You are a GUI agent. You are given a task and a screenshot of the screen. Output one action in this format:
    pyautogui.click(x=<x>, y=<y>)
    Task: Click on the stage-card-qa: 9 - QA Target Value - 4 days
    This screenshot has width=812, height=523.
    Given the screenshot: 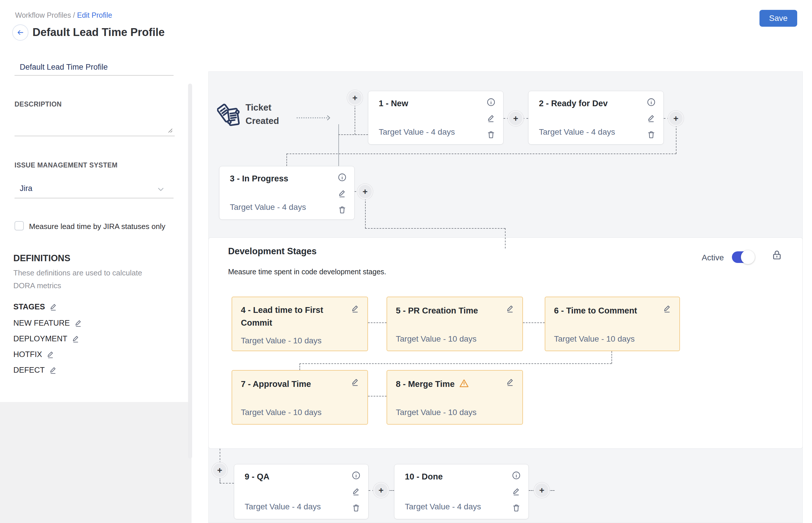 What is the action you would take?
    pyautogui.click(x=301, y=492)
    